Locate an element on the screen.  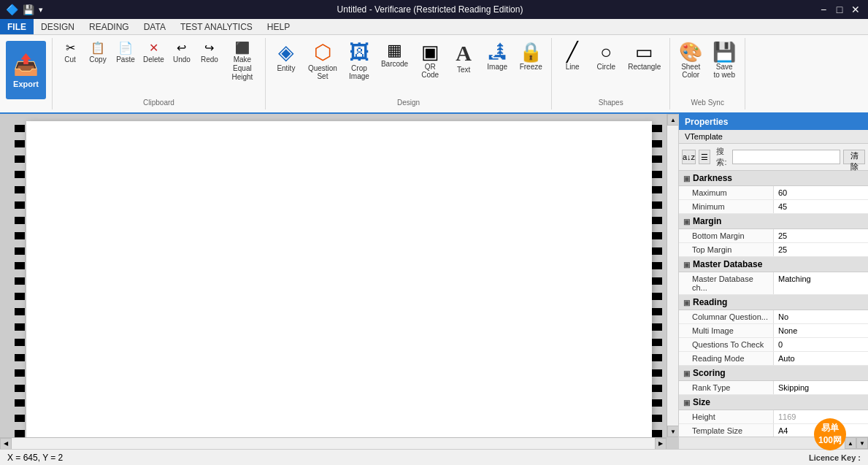
prop-value-top-margin: 25 is located at coordinates (821, 250).